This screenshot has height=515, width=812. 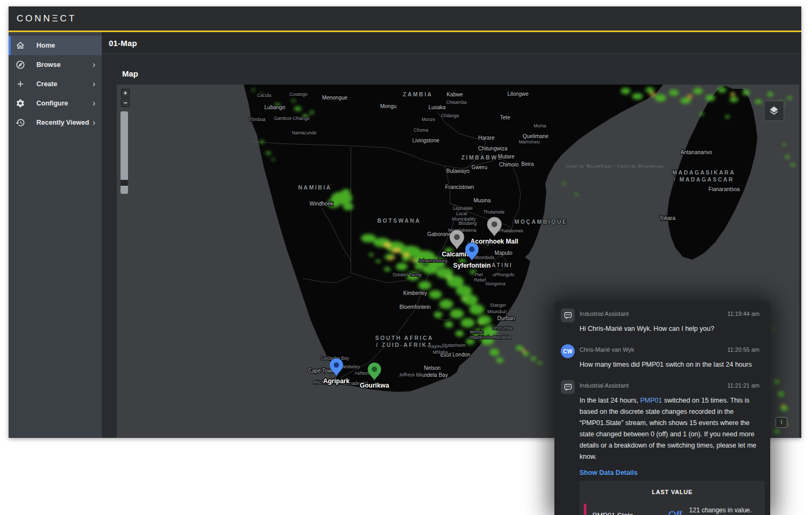 What do you see at coordinates (407, 275) in the screenshot?
I see `map-label: Greater Taung` at bounding box center [407, 275].